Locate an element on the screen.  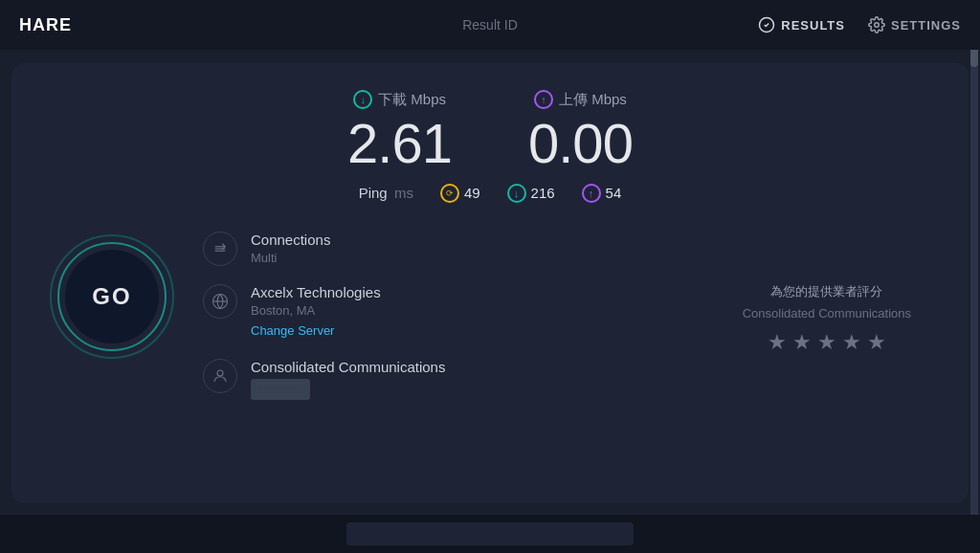
isp-row: Consolidated Communications •••••••••• is located at coordinates (567, 379).